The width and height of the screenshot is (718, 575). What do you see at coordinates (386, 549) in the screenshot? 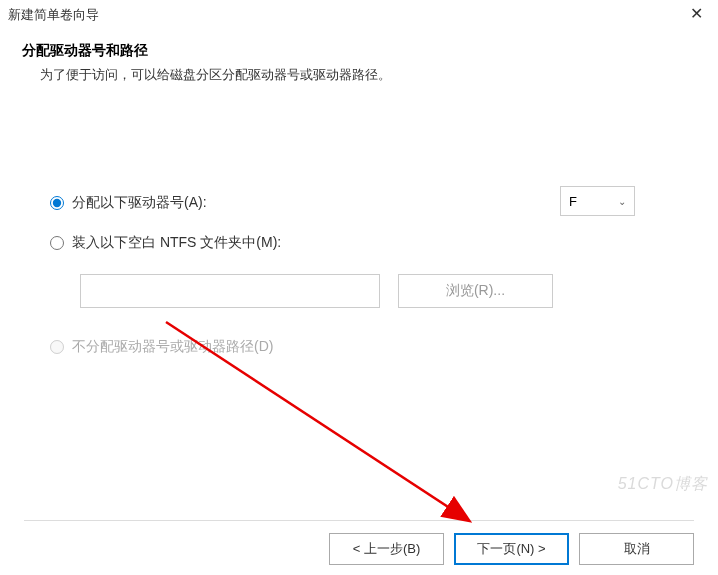
I see `back-button: < 上一步(B)` at bounding box center [386, 549].